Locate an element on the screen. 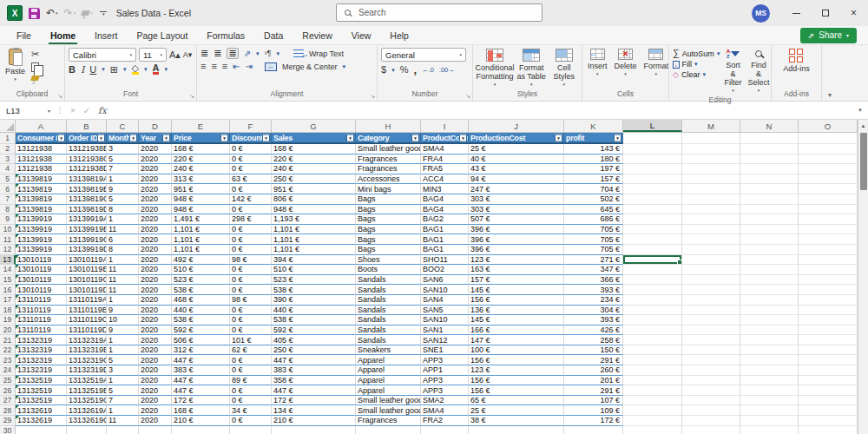 Image resolution: width=868 pixels, height=434 pixels. cell-E6: 951 € is located at coordinates (201, 189).